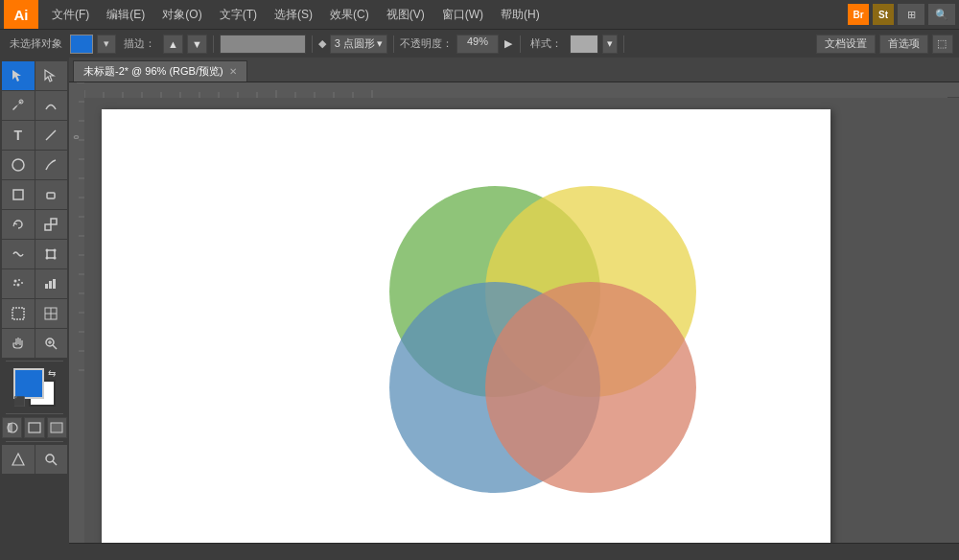 The width and height of the screenshot is (959, 560). I want to click on scale-tool, so click(52, 224).